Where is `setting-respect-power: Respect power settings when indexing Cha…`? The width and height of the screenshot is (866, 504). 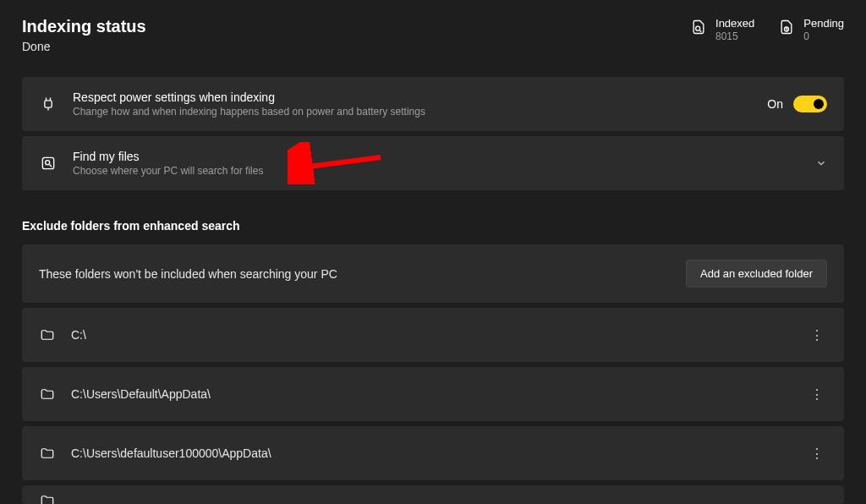
setting-respect-power: Respect power settings when indexing Cha… is located at coordinates (433, 104).